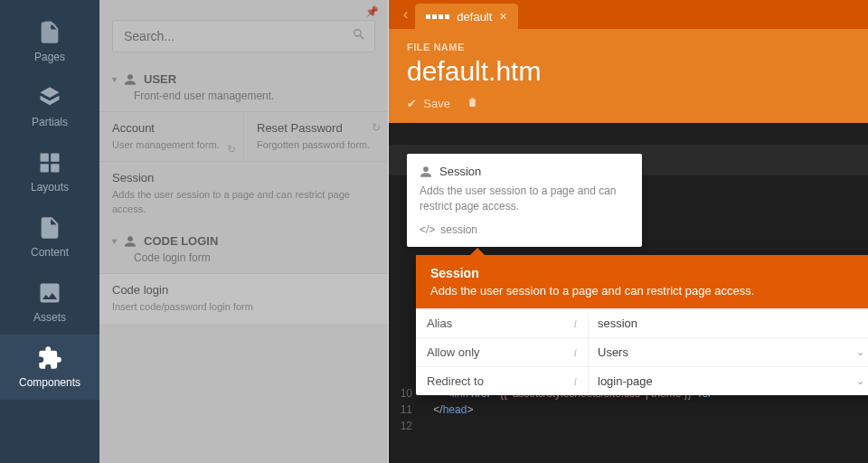 This screenshot has height=463, width=868. I want to click on group-subtitle: Code login form, so click(244, 262).